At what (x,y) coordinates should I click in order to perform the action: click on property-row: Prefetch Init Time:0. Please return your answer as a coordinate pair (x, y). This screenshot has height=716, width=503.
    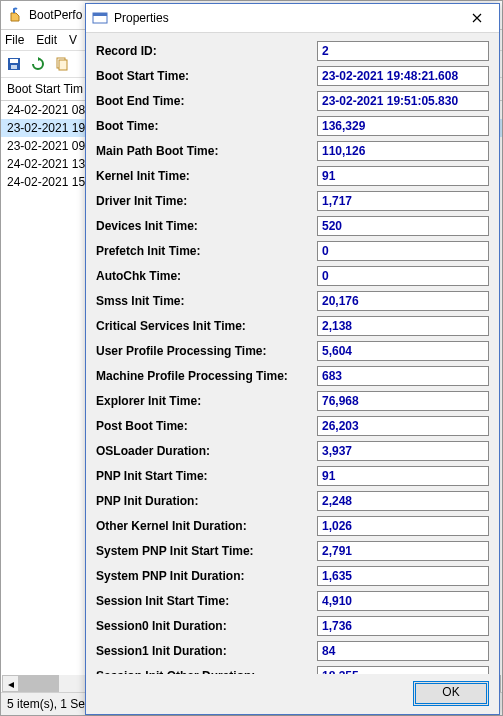
    Looking at the image, I should click on (292, 250).